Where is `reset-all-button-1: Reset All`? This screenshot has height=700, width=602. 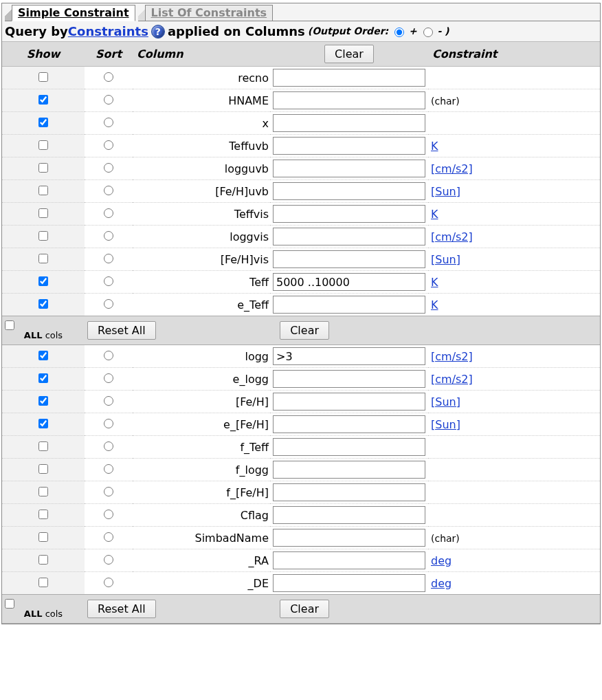 reset-all-button-1: Reset All is located at coordinates (122, 330).